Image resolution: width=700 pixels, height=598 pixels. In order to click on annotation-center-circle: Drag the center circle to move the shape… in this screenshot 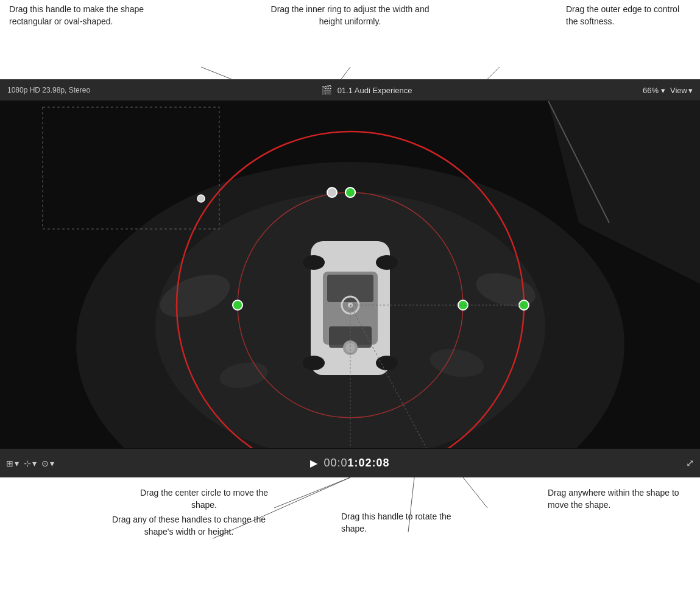, I will do `click(204, 499)`.